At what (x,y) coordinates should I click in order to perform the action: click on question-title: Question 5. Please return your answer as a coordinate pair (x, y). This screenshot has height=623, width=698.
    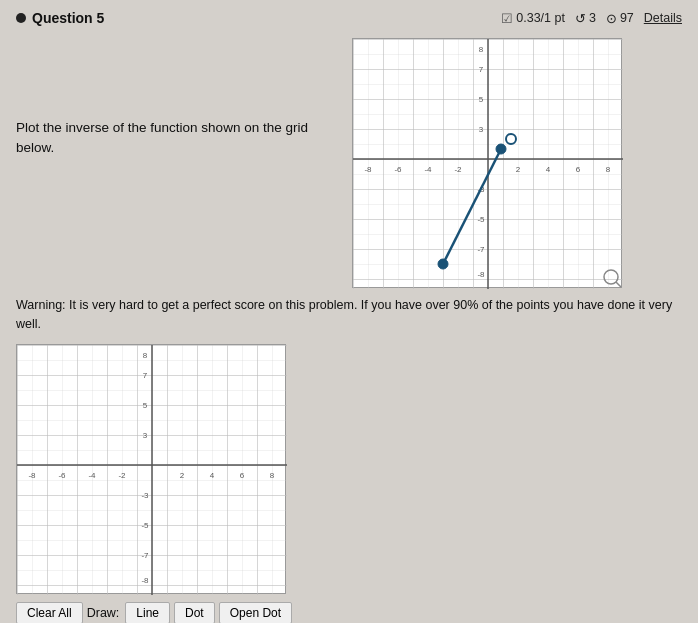
    Looking at the image, I should click on (68, 18).